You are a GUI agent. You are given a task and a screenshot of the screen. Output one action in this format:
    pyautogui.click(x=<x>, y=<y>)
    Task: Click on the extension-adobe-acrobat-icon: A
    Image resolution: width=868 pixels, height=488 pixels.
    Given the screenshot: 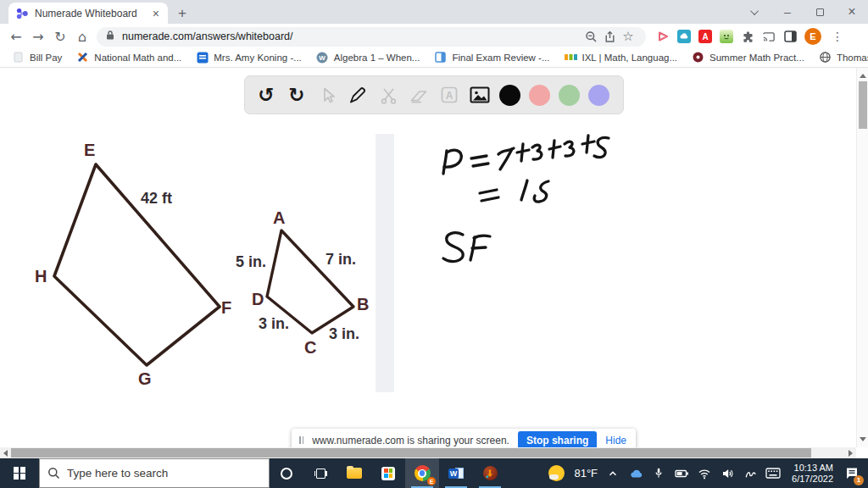 What is the action you would take?
    pyautogui.click(x=705, y=36)
    